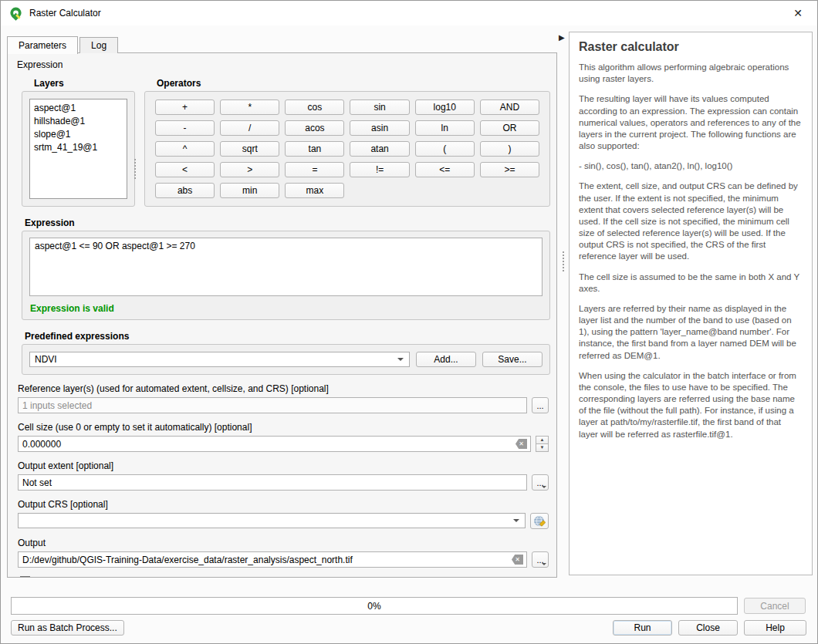 The width and height of the screenshot is (818, 644). Describe the element at coordinates (409, 13) in the screenshot. I see `title-bar: Raster Calculator ✕` at that location.